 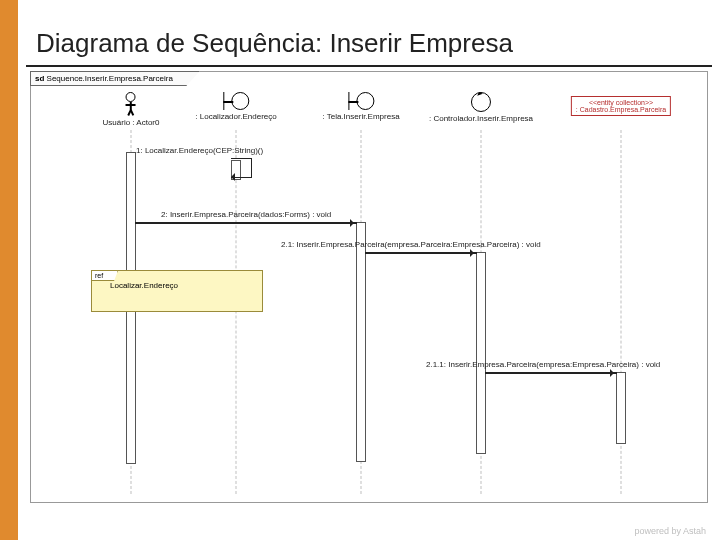 What do you see at coordinates (236, 106) in the screenshot?
I see `lifeline-localizador: : Localizador.Endereço` at bounding box center [236, 106].